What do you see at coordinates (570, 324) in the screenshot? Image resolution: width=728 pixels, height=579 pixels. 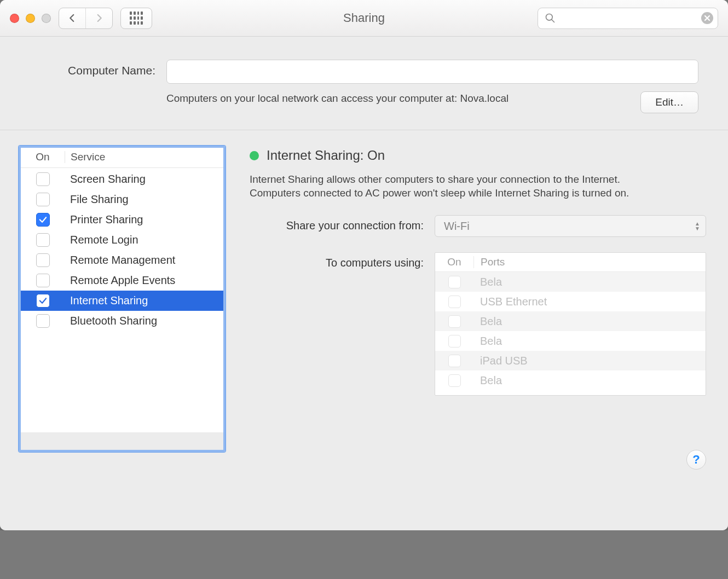 I see `ports-list-container: On Ports BelaUSB EthernetBelaBelaiPad US…` at bounding box center [570, 324].